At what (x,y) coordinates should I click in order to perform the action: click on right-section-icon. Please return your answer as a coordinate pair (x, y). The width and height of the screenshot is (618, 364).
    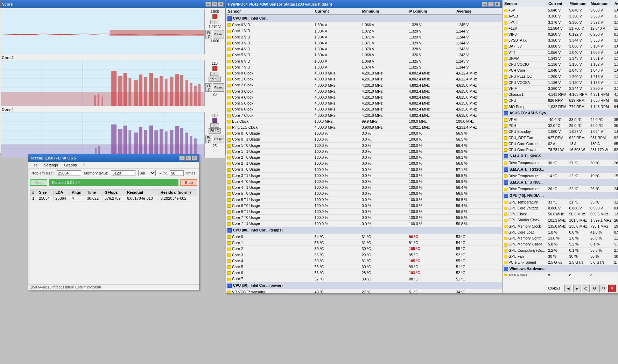
    Looking at the image, I should click on (506, 269).